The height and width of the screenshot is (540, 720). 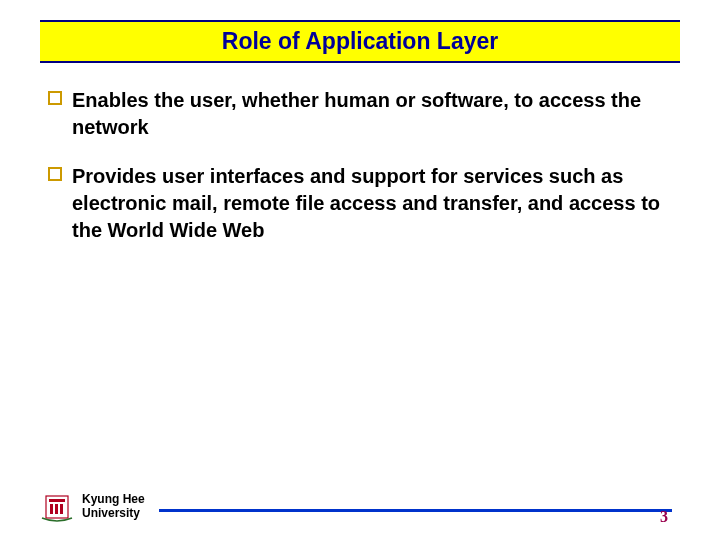 I want to click on bullet-text: Provides user interfaces and support for…, so click(x=372, y=204).